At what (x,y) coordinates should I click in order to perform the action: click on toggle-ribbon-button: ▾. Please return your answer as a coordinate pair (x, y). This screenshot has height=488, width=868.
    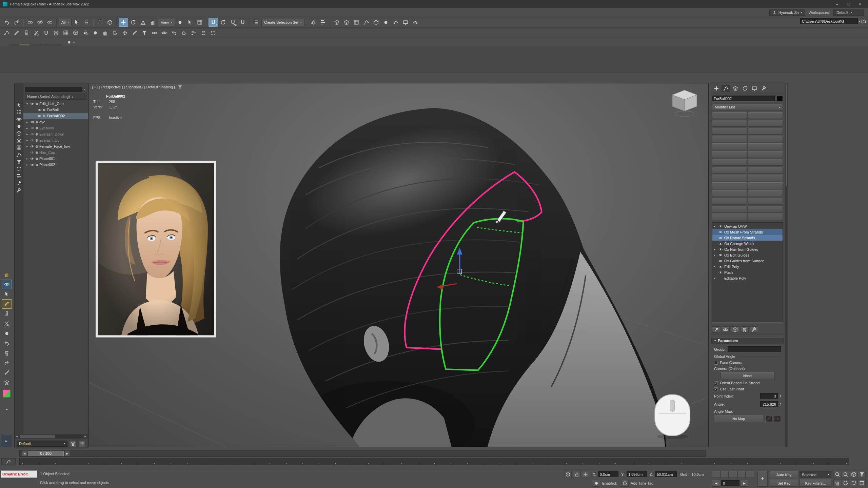
    Looking at the image, I should click on (356, 22).